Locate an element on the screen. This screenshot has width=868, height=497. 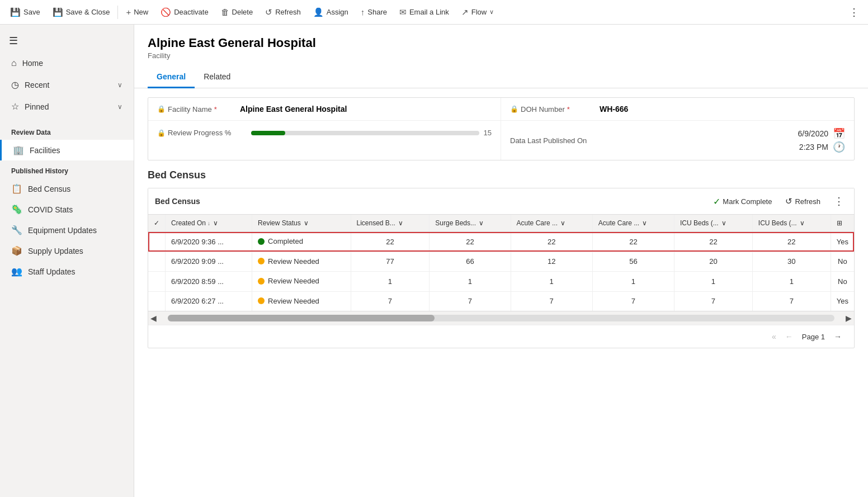
sidebar-item-staff-updates: 👥 Staff Updates is located at coordinates (67, 272).